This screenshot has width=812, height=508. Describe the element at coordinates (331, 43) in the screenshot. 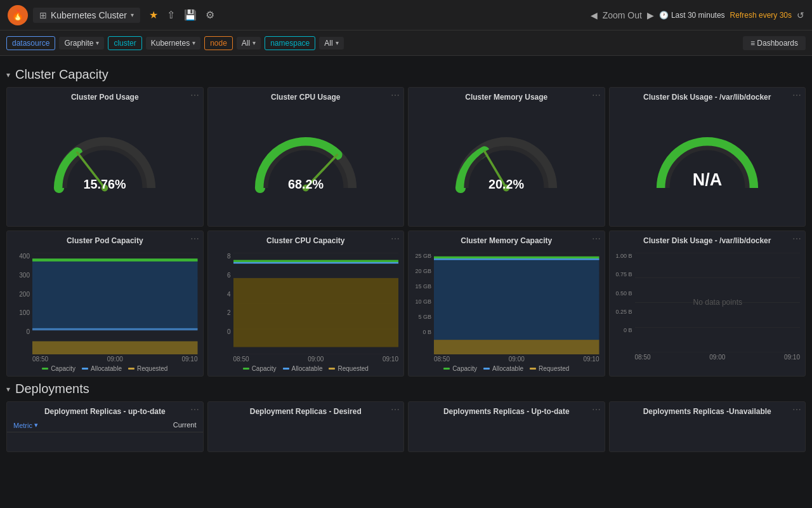

I see `all-filter-2: All ▾` at that location.